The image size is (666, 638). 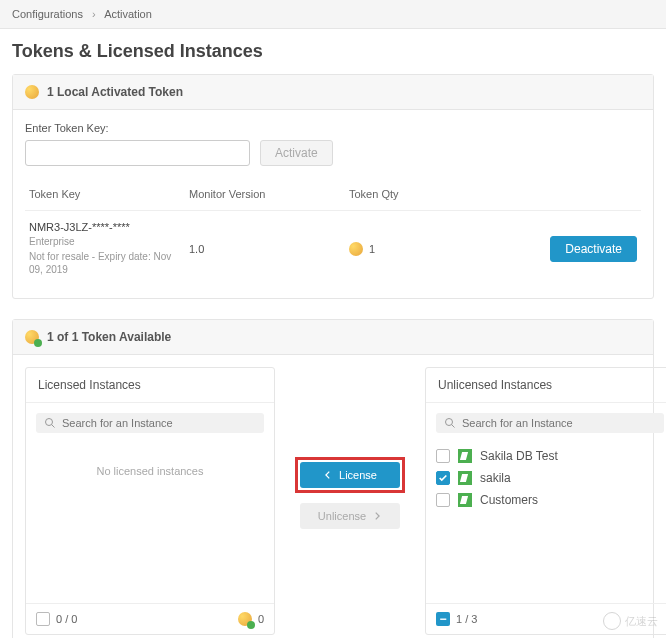 What do you see at coordinates (265, 248) in the screenshot?
I see `monitor-version-value: 1.0` at bounding box center [265, 248].